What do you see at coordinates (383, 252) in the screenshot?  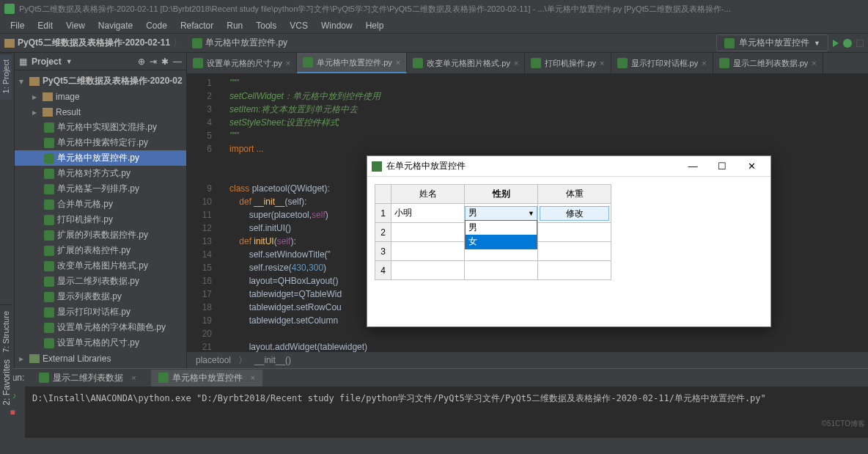 I see `row-header: 3` at bounding box center [383, 252].